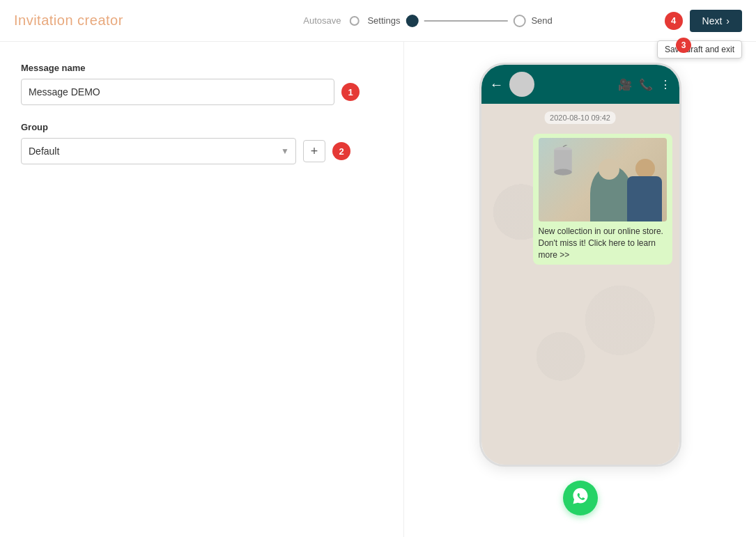 The width and height of the screenshot is (756, 537). I want to click on video-icon: 🎥, so click(625, 85).